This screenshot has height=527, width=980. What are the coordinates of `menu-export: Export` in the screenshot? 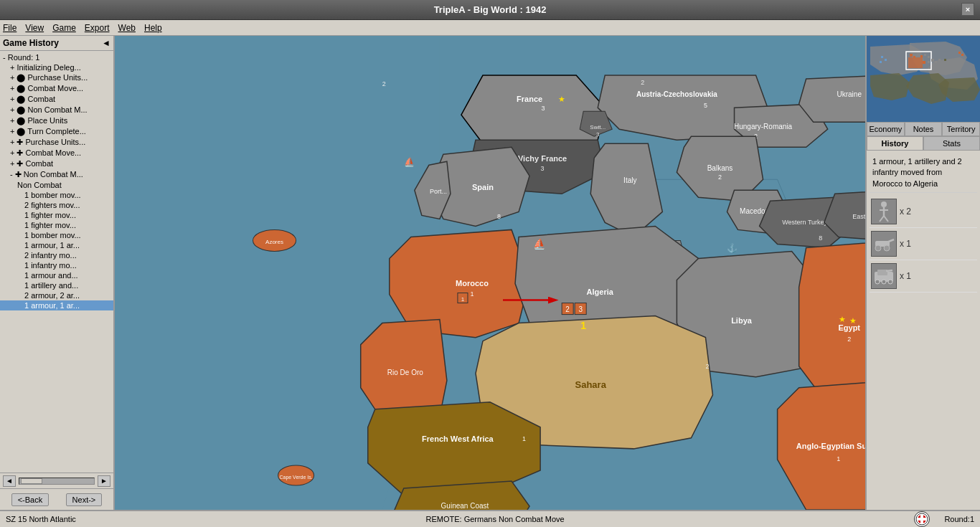 It's located at (98, 28).